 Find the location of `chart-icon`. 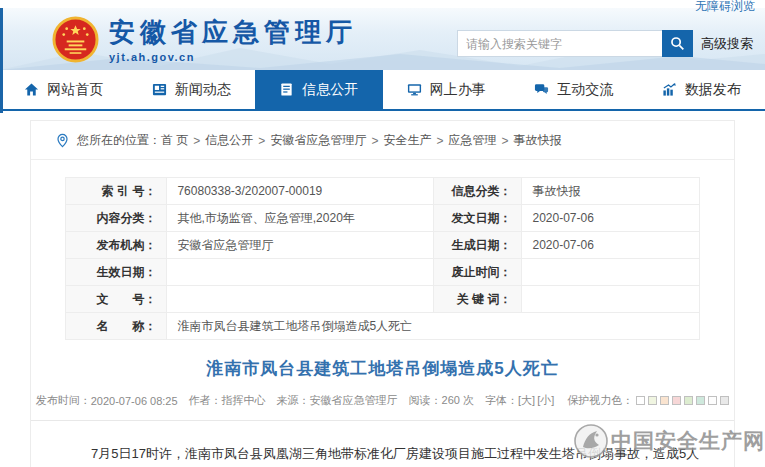

chart-icon is located at coordinates (670, 90).